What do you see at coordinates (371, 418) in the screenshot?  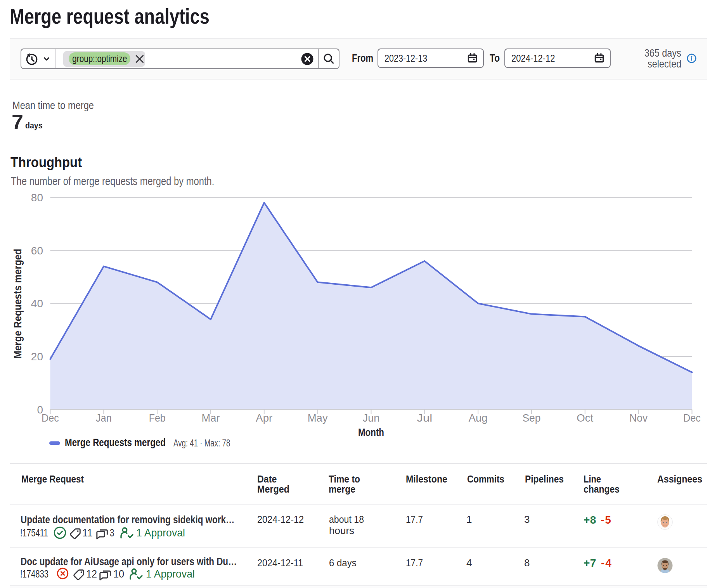 I see `svg-text: Jun` at bounding box center [371, 418].